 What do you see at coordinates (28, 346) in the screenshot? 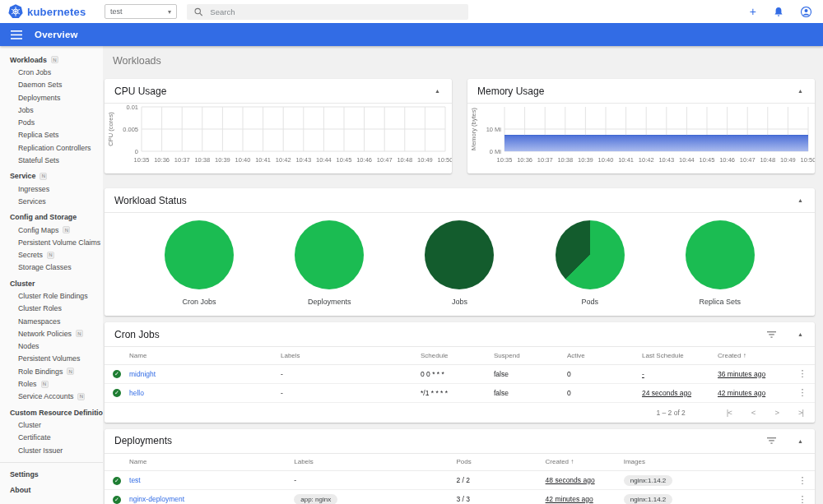
I see `sidebar-item-label: Nodes` at bounding box center [28, 346].